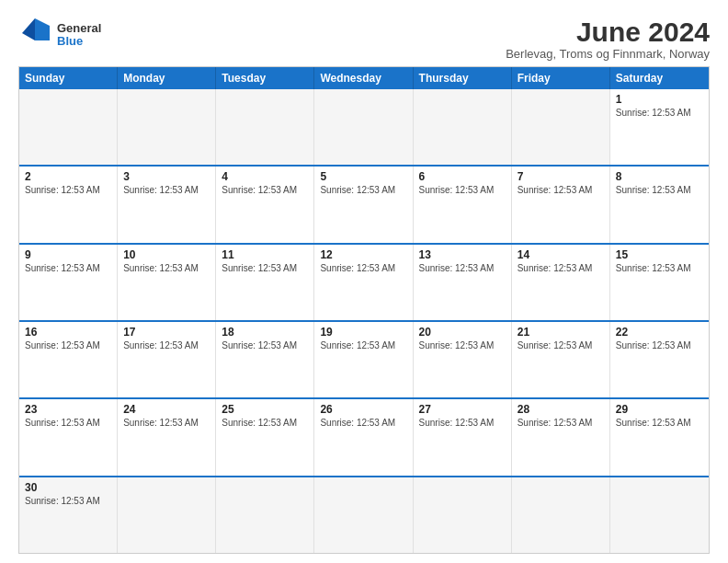 The width and height of the screenshot is (728, 563). What do you see at coordinates (167, 78) in the screenshot?
I see `header-monday: Monday` at bounding box center [167, 78].